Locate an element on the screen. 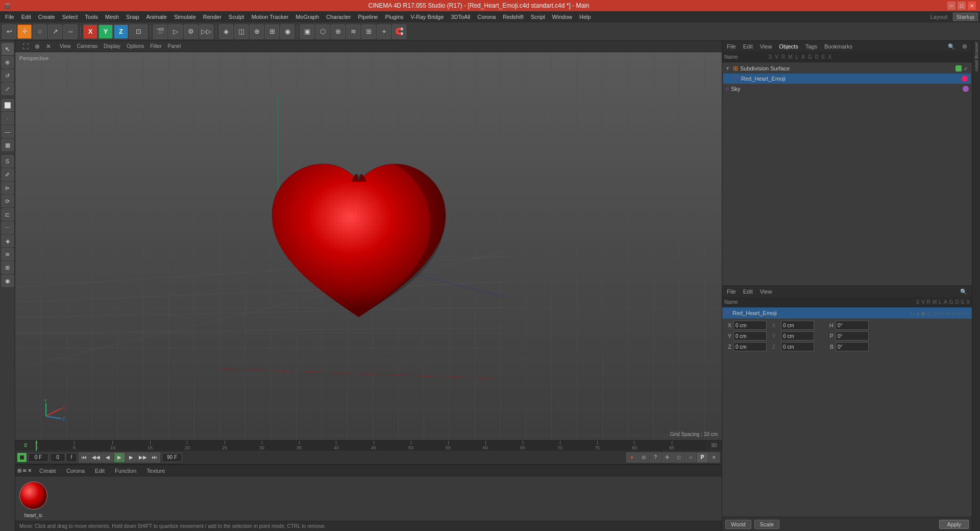  menu-window: Window is located at coordinates (562, 17).